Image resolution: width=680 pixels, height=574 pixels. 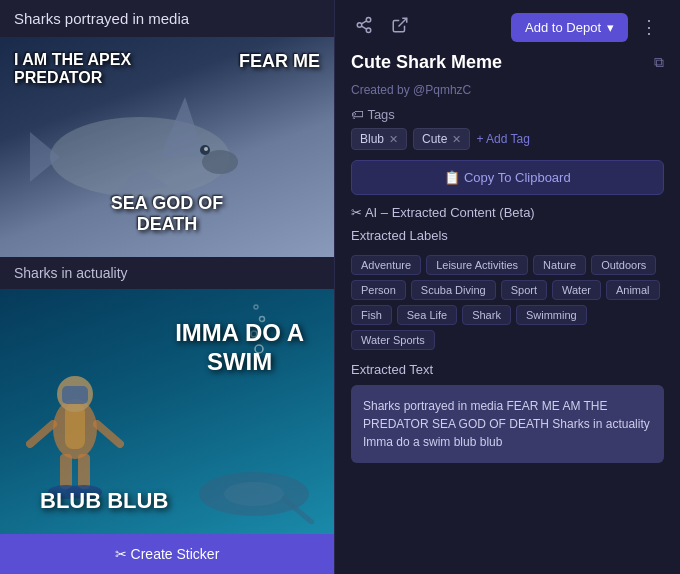 What do you see at coordinates (570, 28) in the screenshot?
I see `add-to-depot-button: Add to Depot ▾` at bounding box center [570, 28].